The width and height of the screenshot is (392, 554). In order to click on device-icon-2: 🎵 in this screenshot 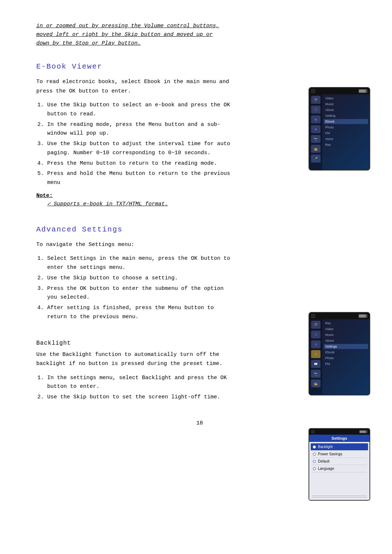, I will do `click(316, 110)`.